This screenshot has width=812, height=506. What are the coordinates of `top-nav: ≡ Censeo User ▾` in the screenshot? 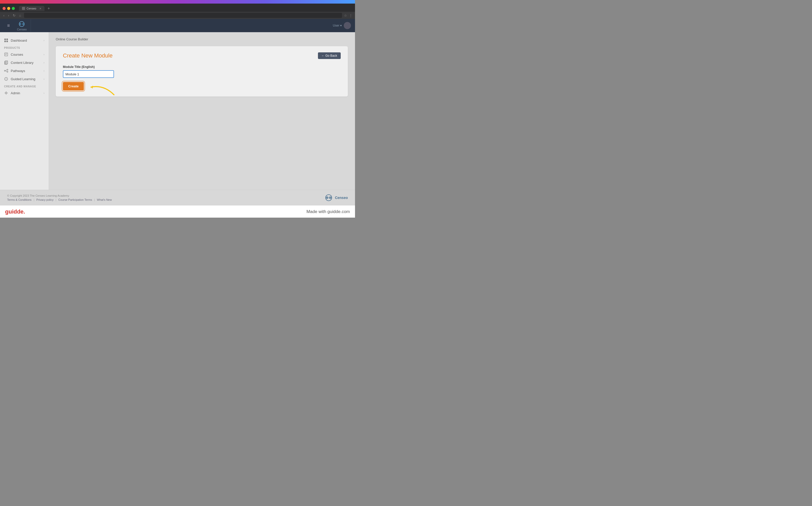 It's located at (177, 25).